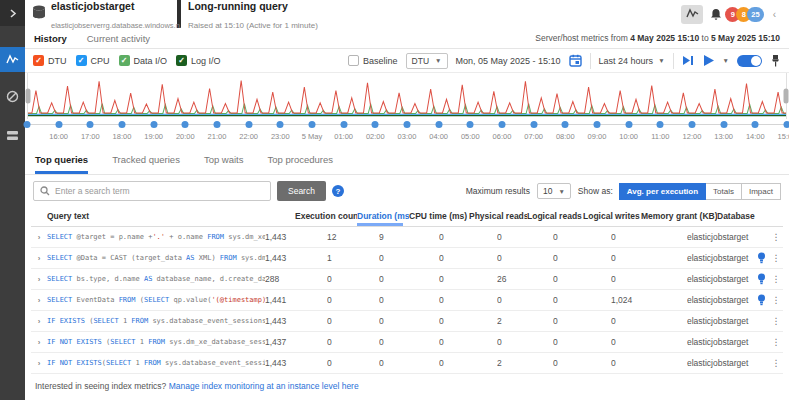  What do you see at coordinates (632, 61) in the screenshot?
I see `time-range-select: Last 24 hours▼` at bounding box center [632, 61].